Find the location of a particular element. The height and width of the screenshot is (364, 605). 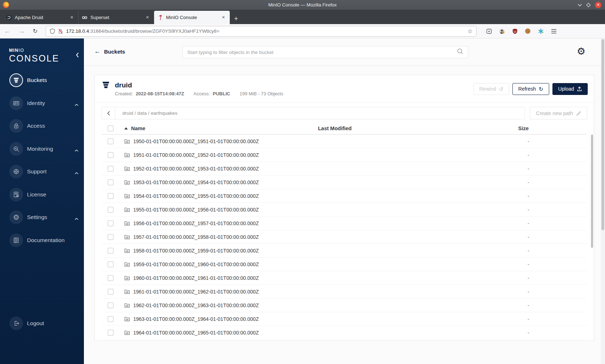

pocket-icon is located at coordinates (489, 31).